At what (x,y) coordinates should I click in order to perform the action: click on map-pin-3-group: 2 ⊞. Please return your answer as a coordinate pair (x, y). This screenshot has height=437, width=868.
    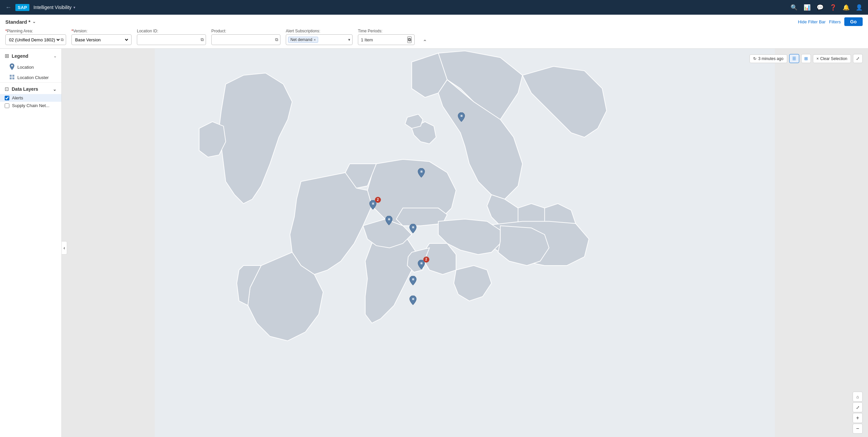
    Looking at the image, I should click on (373, 206).